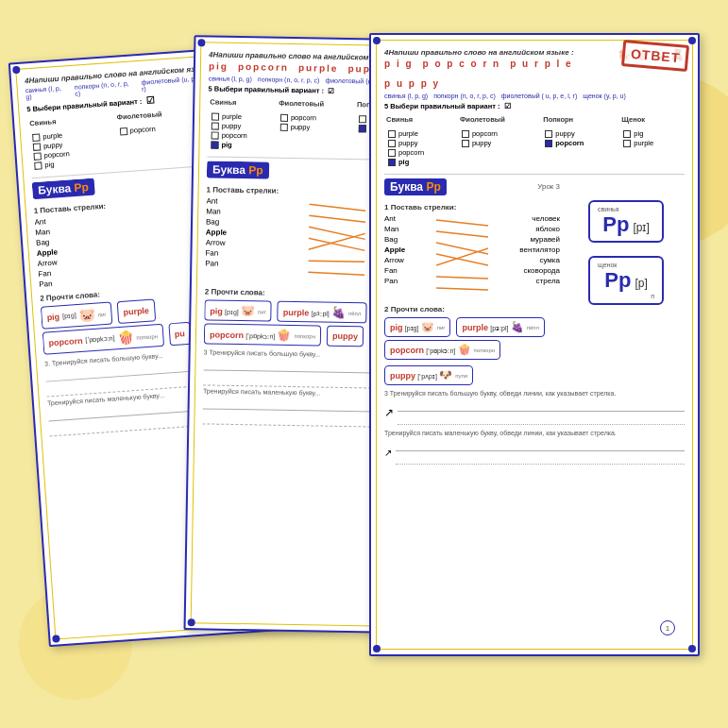 The image size is (728, 728). What do you see at coordinates (626, 221) in the screenshot?
I see `front-pp-box-1: свинья Pp [pɪ]` at bounding box center [626, 221].